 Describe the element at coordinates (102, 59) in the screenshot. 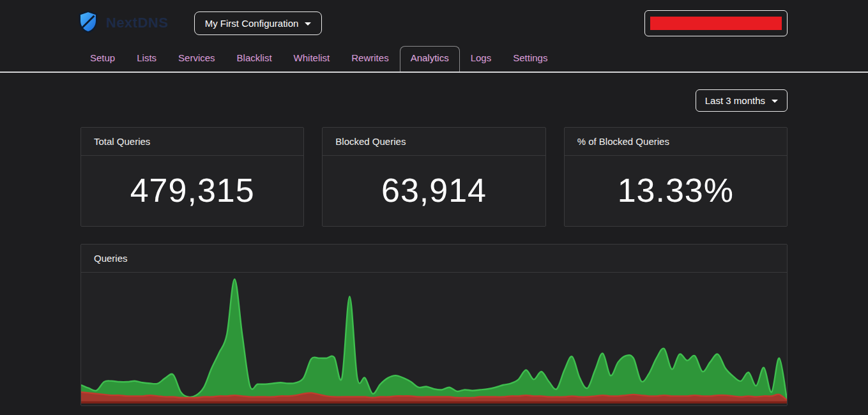

I see `tab-setup: Setup` at that location.